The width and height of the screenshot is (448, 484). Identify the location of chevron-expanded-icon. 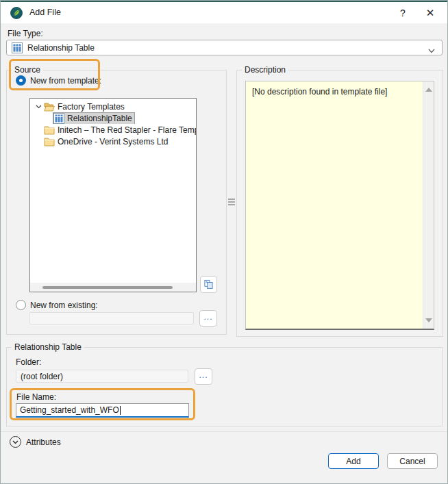
(38, 107).